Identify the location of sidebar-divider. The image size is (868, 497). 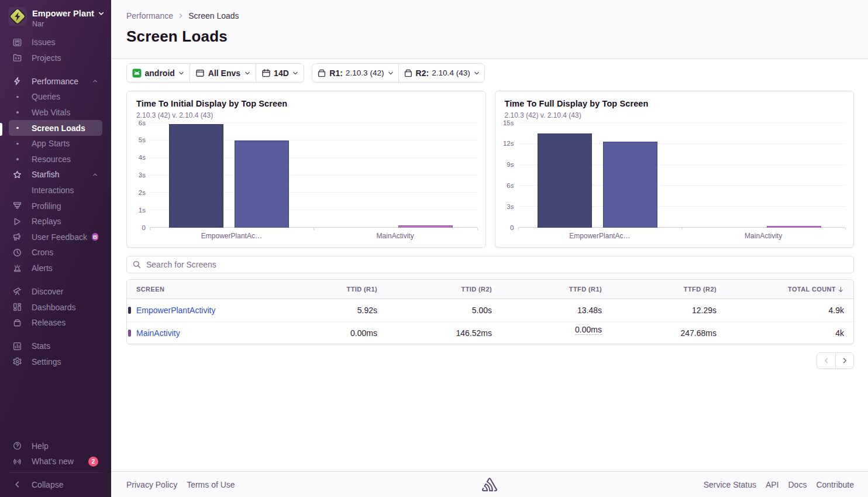
(56, 473).